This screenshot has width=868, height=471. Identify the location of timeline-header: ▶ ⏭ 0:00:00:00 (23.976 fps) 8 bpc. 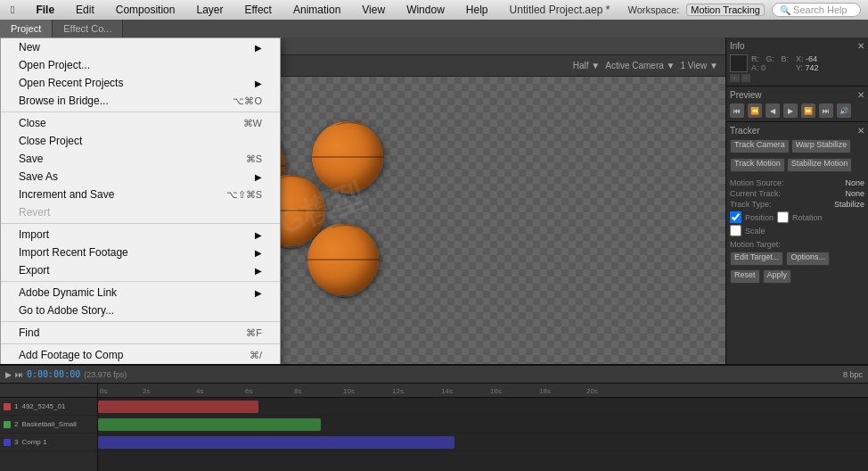
(434, 375).